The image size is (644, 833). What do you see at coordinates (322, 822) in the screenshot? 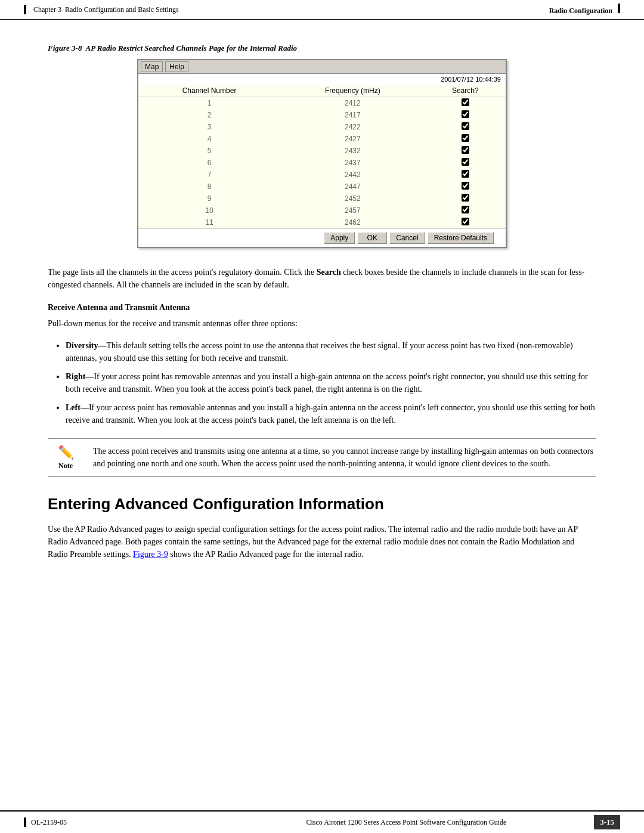
I see `page-footer: OL-2159-05 Cisco Aironet 1200 Seres Acce…` at bounding box center [322, 822].